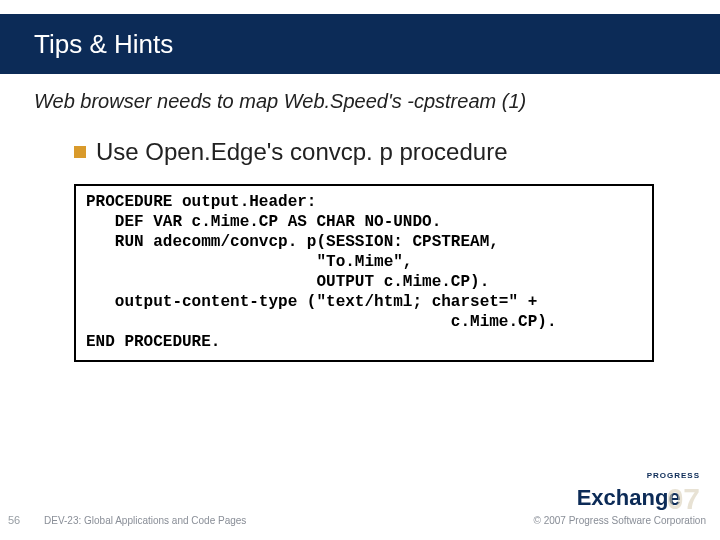  What do you see at coordinates (145, 520) in the screenshot?
I see `footer-left: DEV-23: Global Applications and Code Pag…` at bounding box center [145, 520].